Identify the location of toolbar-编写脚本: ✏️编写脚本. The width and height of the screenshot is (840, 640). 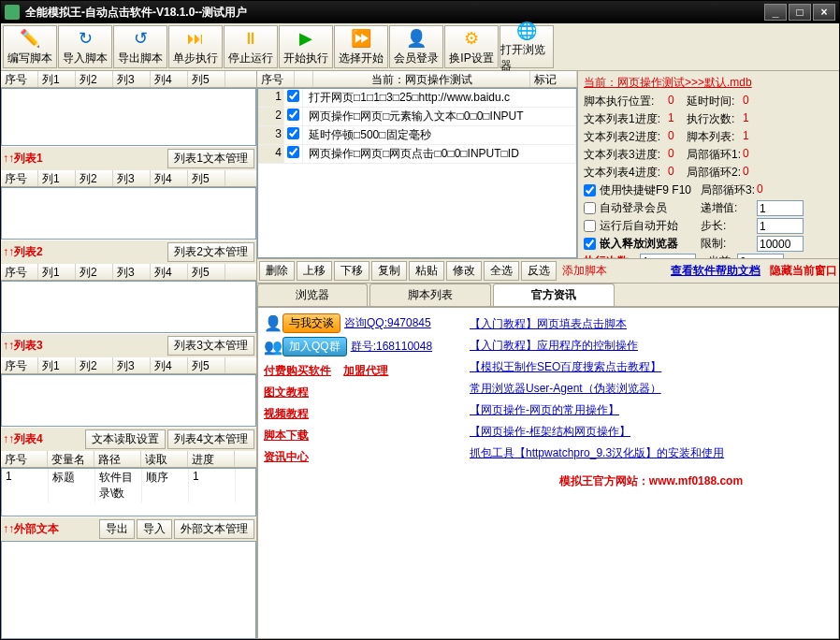
(30, 47).